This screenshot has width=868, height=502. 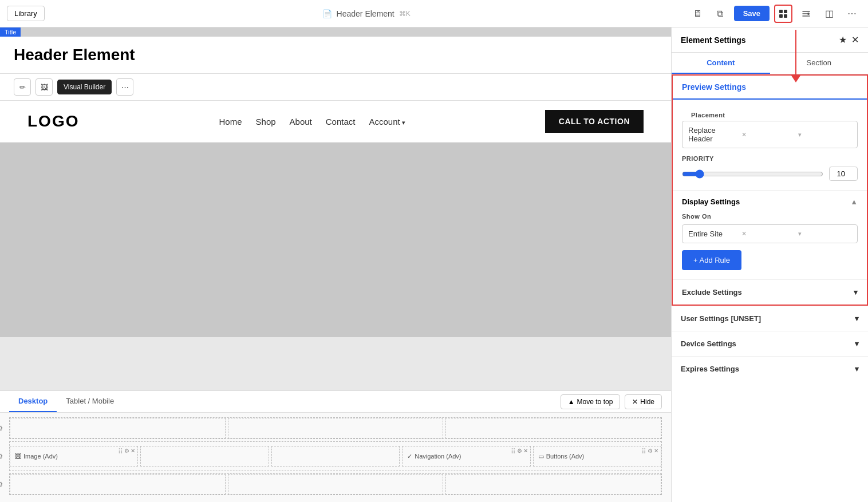 What do you see at coordinates (313, 121) in the screenshot?
I see `site-nav: Home Shop About Contact Account` at bounding box center [313, 121].